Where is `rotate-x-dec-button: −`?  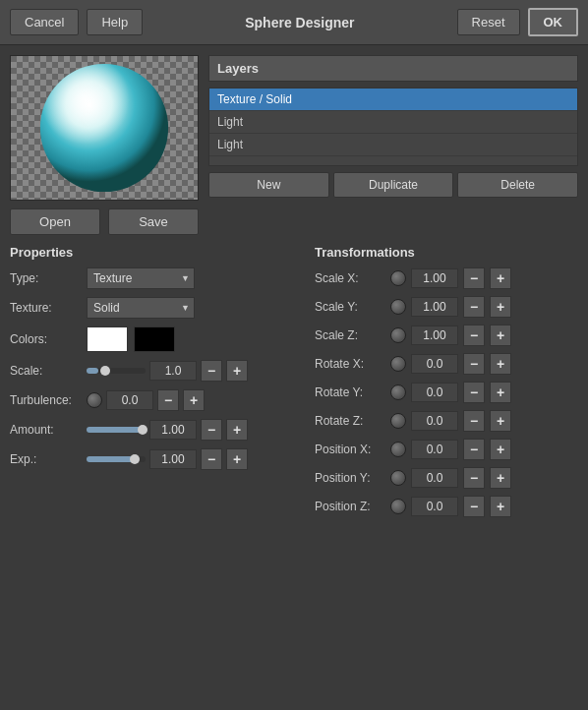
rotate-x-dec-button: − is located at coordinates (474, 364).